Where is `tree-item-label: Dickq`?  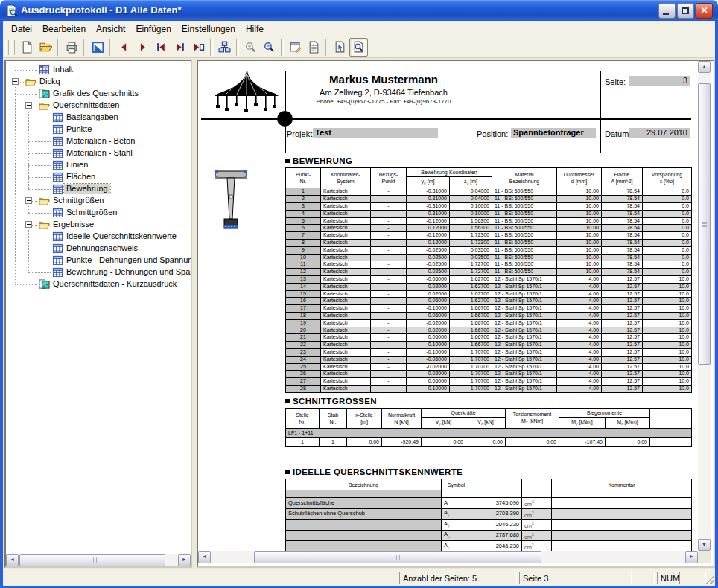
tree-item-label: Dickq is located at coordinates (50, 82).